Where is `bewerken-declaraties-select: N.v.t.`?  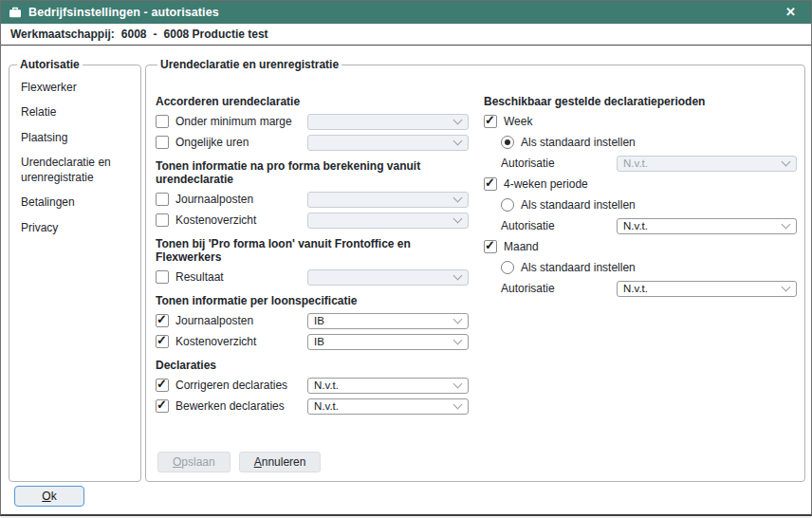
bewerken-declaraties-select: N.v.t. is located at coordinates (388, 406).